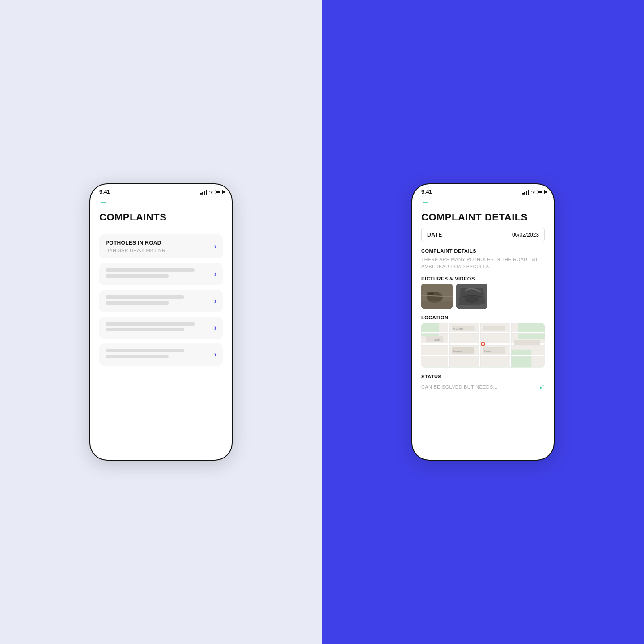 This screenshot has height=644, width=644. Describe the element at coordinates (161, 300) in the screenshot. I see `complaint-list: POTHOLES IN ROAD DAHISAR BHAJI MKT NR...…` at that location.